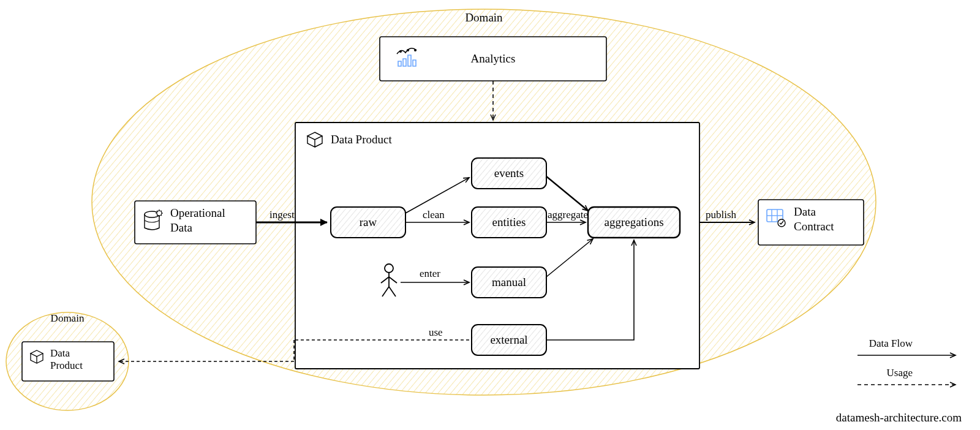  I want to click on ext-product-label-1: Data, so click(60, 353).